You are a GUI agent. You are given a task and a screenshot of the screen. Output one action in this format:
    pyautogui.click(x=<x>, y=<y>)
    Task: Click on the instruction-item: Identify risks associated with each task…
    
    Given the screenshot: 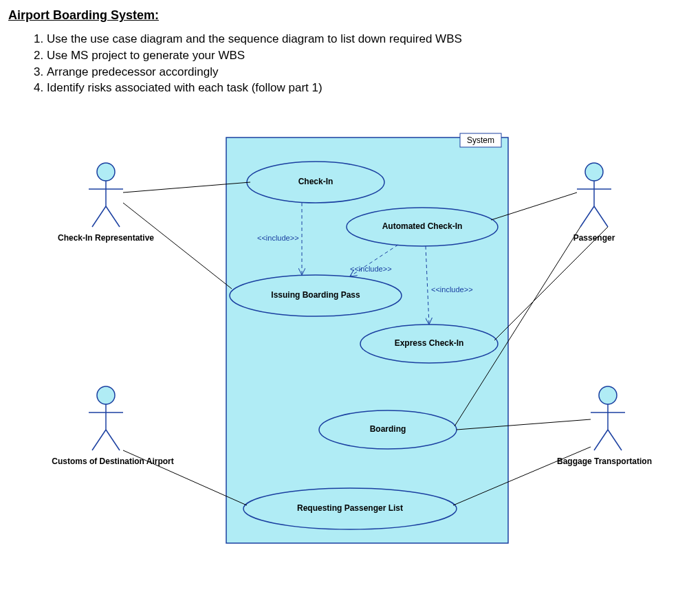 What is the action you would take?
    pyautogui.click(x=369, y=88)
    